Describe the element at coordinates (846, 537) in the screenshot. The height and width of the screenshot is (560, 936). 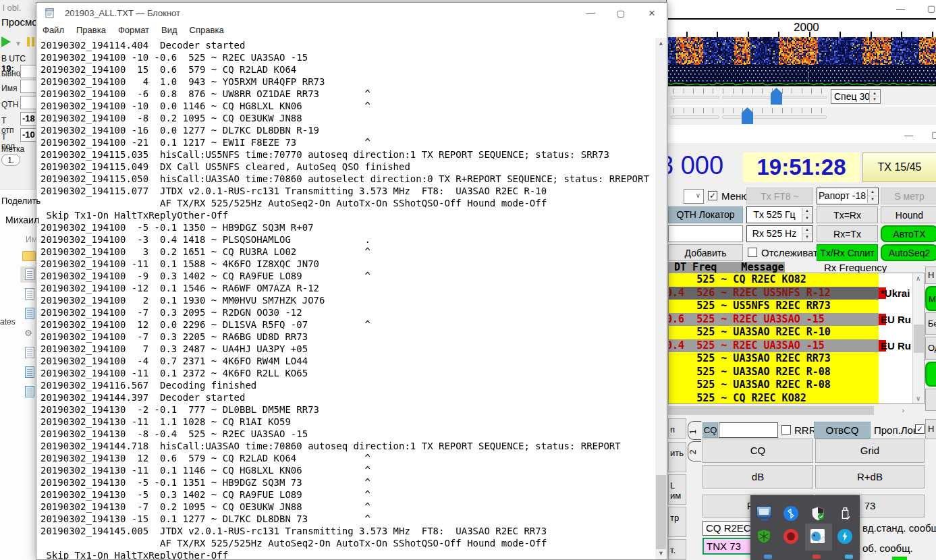
I see `thunderbolt-icon` at that location.